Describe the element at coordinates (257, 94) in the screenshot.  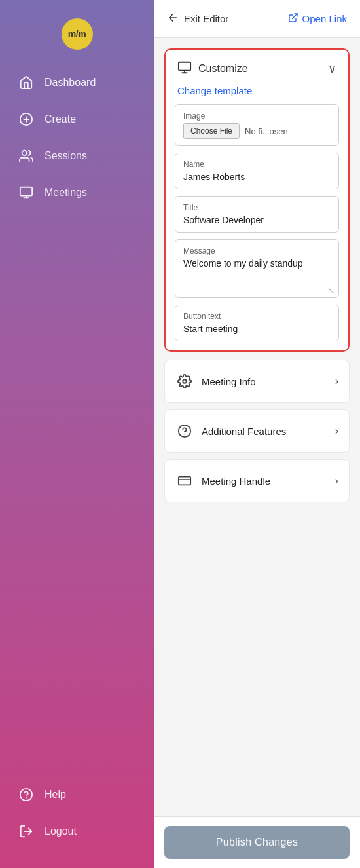
I see `change-template-link: Change template` at that location.